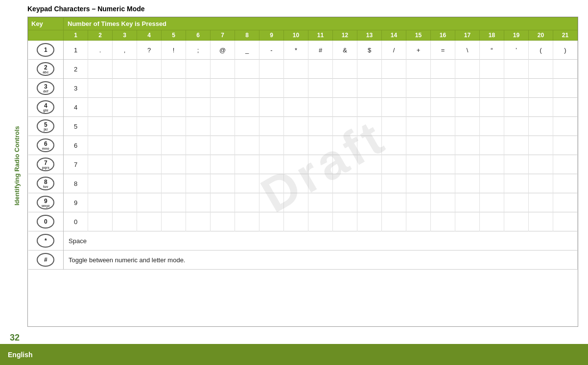 This screenshot has width=588, height=365. Describe the element at coordinates (46, 241) in the screenshot. I see `key-badge: *` at that location.